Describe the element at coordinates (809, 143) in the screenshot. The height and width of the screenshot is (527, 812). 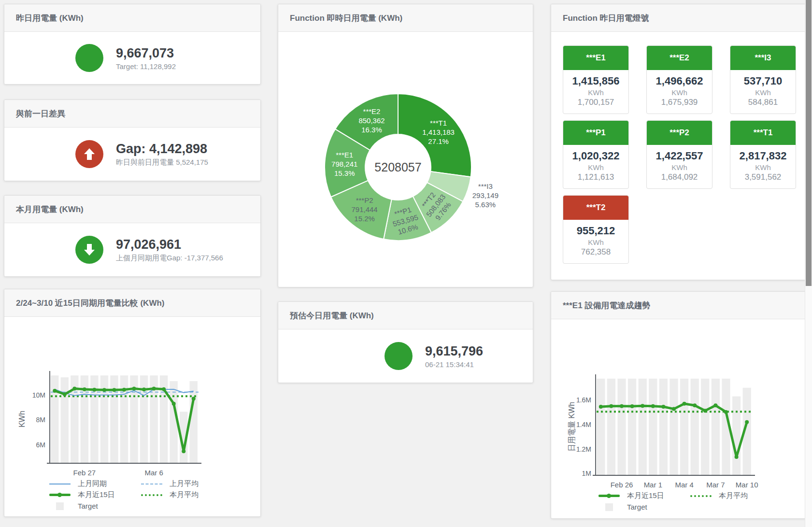
I see `scrollbar-thumb` at that location.